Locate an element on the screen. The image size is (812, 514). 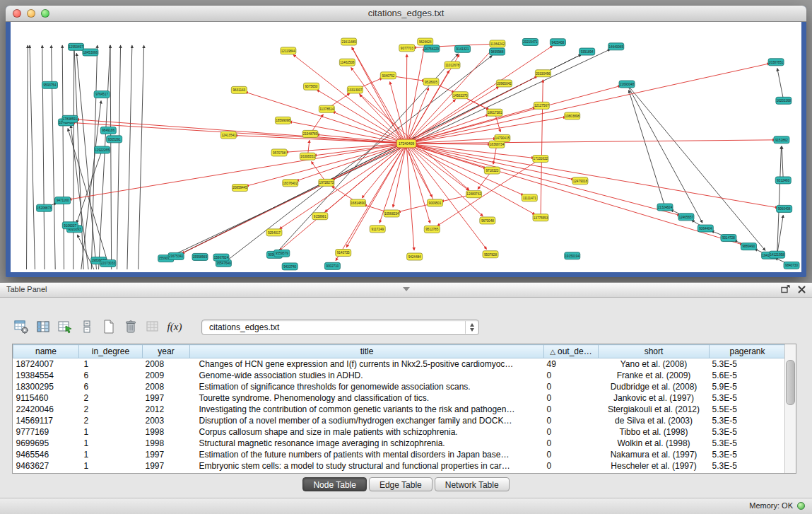
graph-node: 12479018 is located at coordinates (580, 181).